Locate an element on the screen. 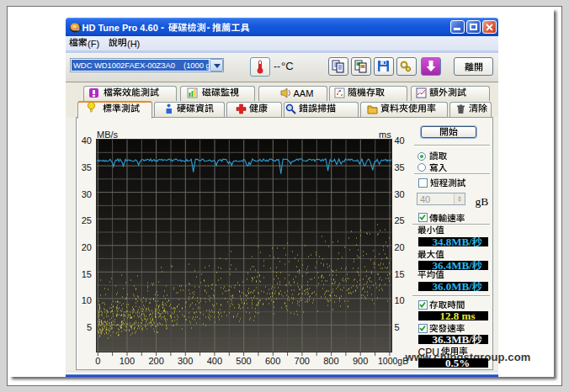 This screenshot has height=392, width=569. svg-text: 34.8MB/ is located at coordinates (452, 242).